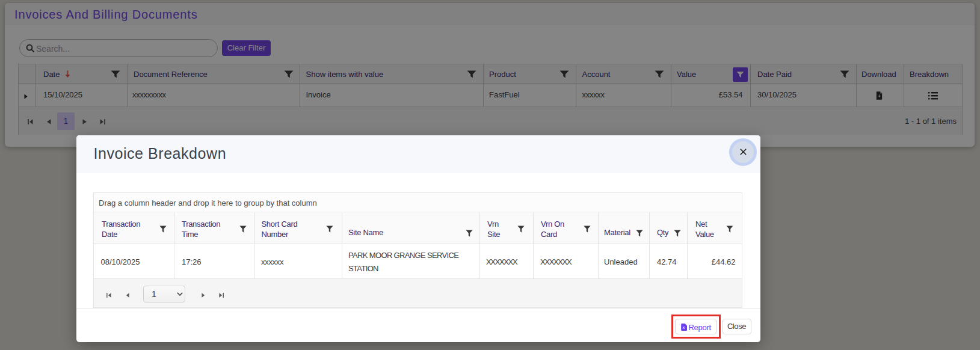 The height and width of the screenshot is (350, 980). I want to click on svg-text: x, so click(683, 327).